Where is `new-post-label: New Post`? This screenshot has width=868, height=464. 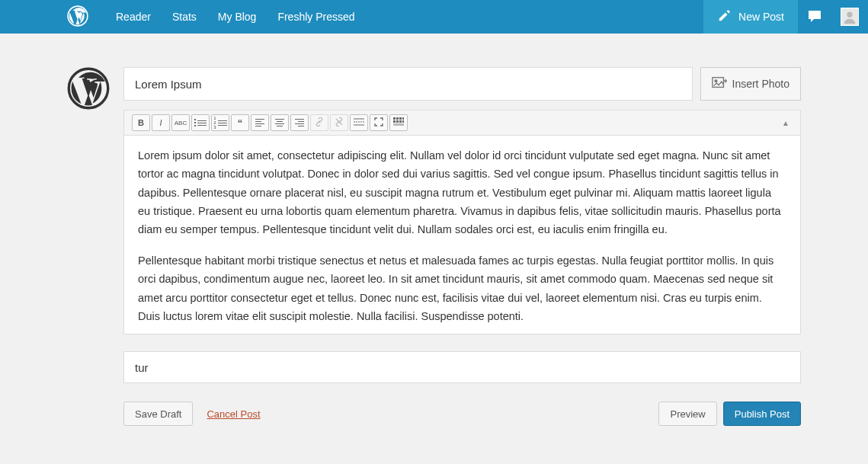
new-post-label: New Post is located at coordinates (761, 17).